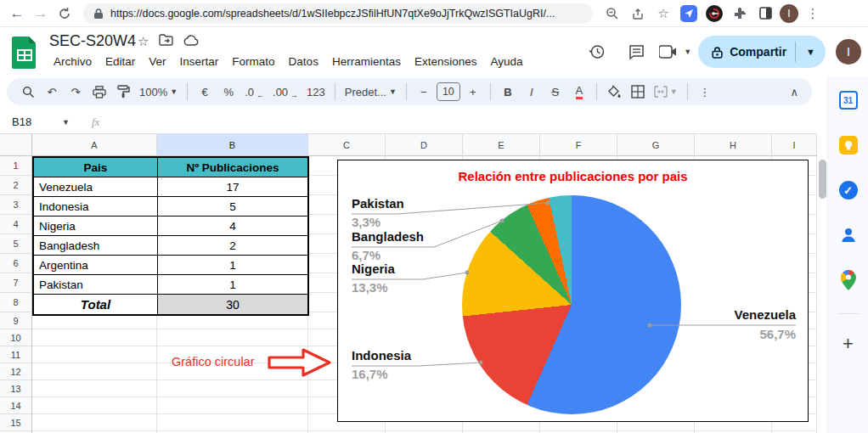  Describe the element at coordinates (367, 61) in the screenshot. I see `menu-herramientas: Herramientas` at that location.